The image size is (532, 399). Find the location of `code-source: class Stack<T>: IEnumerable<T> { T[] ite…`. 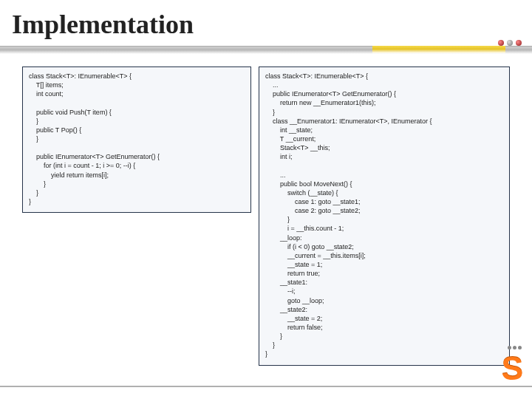

code-source: class Stack<T>: IEnumerable<T> { T[] ite… is located at coordinates (137, 139).